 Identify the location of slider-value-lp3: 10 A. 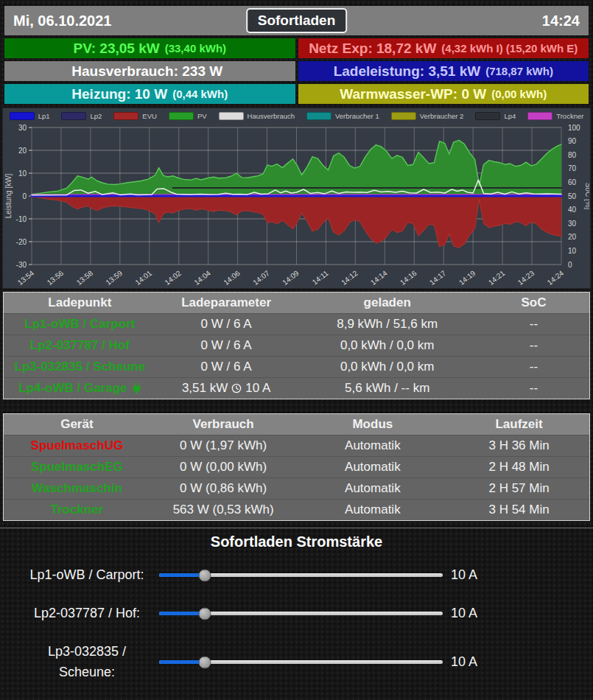
(464, 662).